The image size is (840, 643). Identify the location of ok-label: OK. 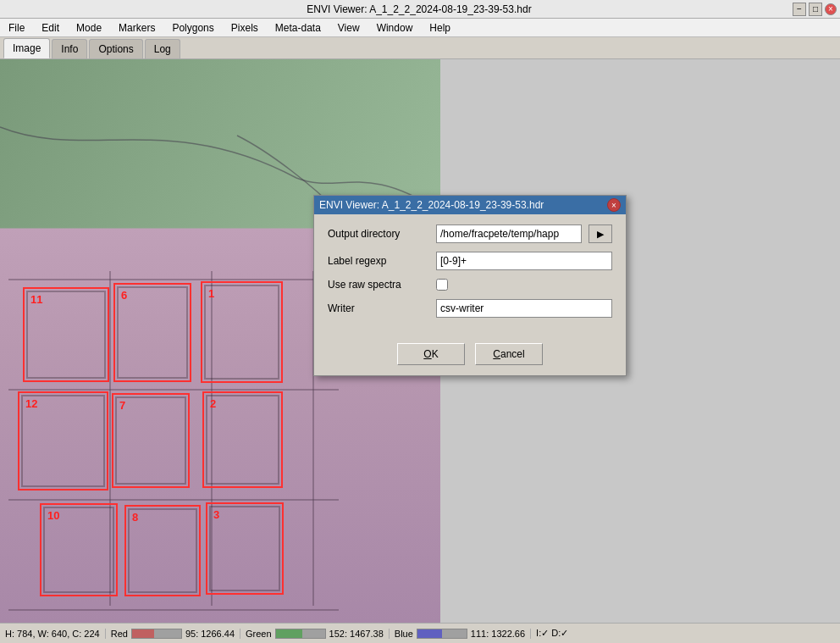
(430, 354).